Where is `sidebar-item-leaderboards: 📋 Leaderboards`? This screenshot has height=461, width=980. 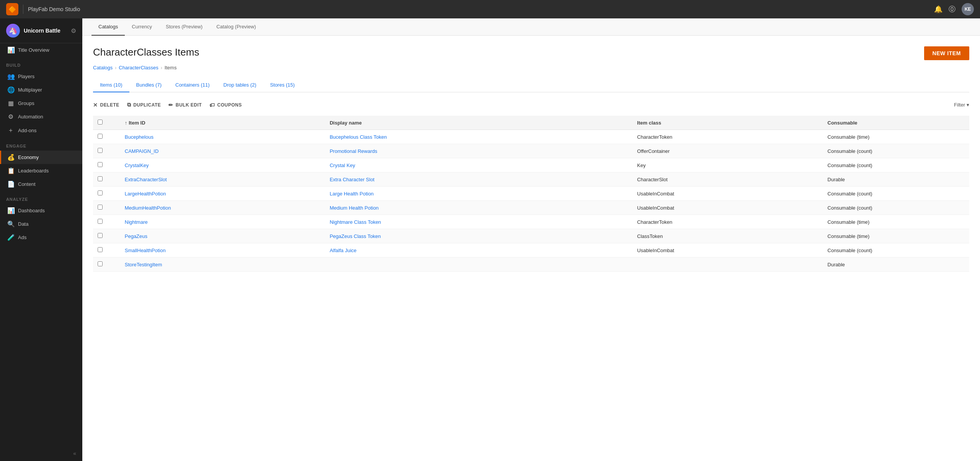 sidebar-item-leaderboards: 📋 Leaderboards is located at coordinates (41, 171).